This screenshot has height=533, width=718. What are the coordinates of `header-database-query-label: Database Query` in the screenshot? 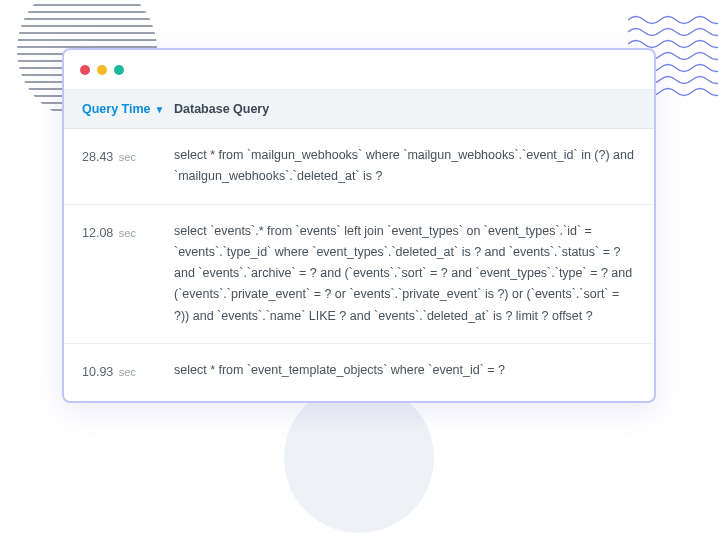 It's located at (222, 109).